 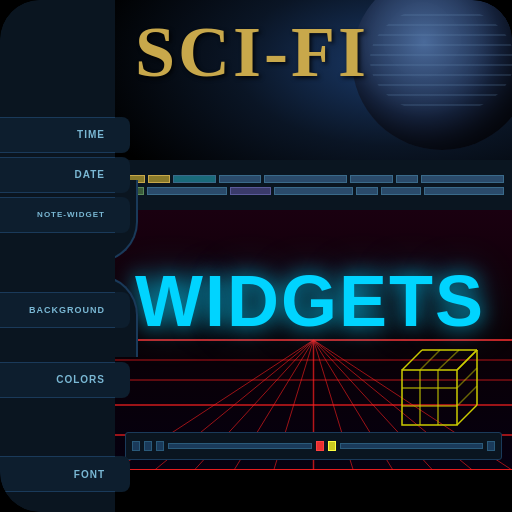 What do you see at coordinates (442, 390) in the screenshot?
I see `grid-cube-decoration: .gc { stroke: #cccc00; stroke-width: 1.5…` at bounding box center [442, 390].